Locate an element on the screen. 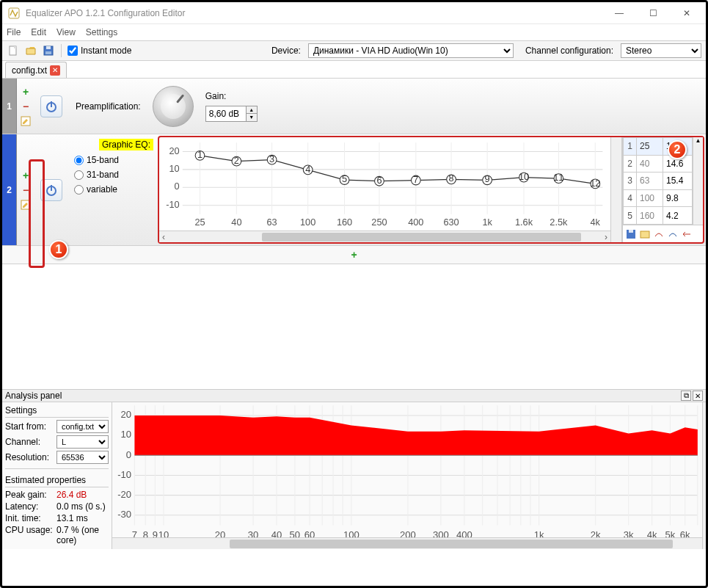 Image resolution: width=708 pixels, height=588 pixels. peak-label: Peak gain: is located at coordinates (31, 495).